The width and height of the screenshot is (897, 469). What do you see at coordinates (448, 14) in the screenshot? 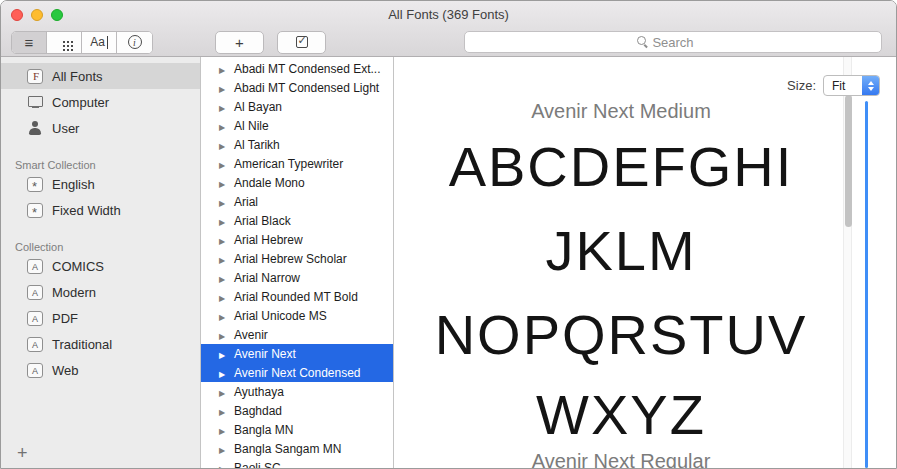
I see `titlebar: All Fonts (369 Fonts)` at bounding box center [448, 14].